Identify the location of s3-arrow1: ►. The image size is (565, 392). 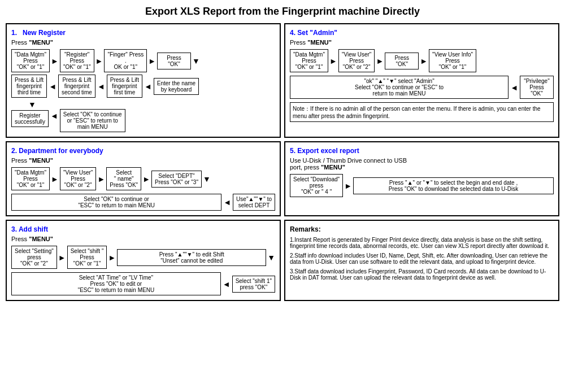
(62, 258).